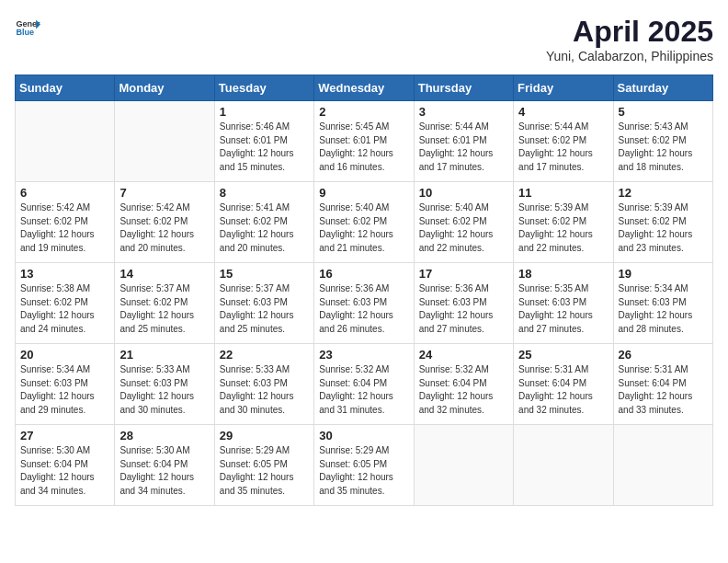 The image size is (728, 563). Describe the element at coordinates (165, 465) in the screenshot. I see `calendar-cell: 28Sunrise: 5:30 AM Sunset: 6:04 PM Dayli…` at that location.